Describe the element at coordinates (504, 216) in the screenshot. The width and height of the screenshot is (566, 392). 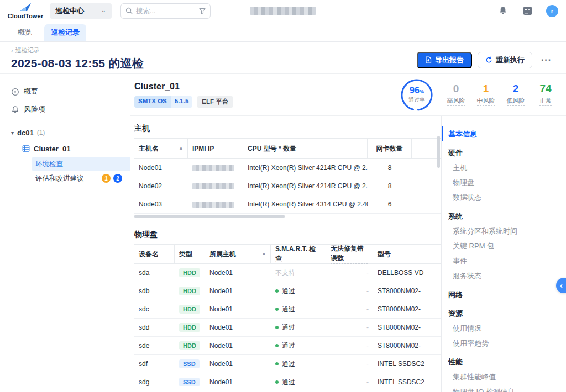
I see `right-nav-item: 系统` at that location.